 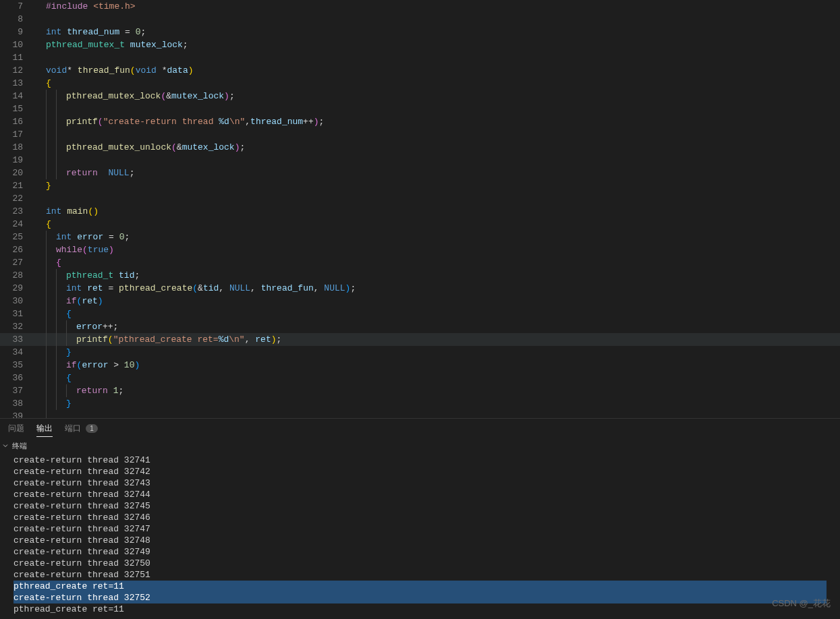 I want to click on code-line: 36{, so click(x=420, y=378).